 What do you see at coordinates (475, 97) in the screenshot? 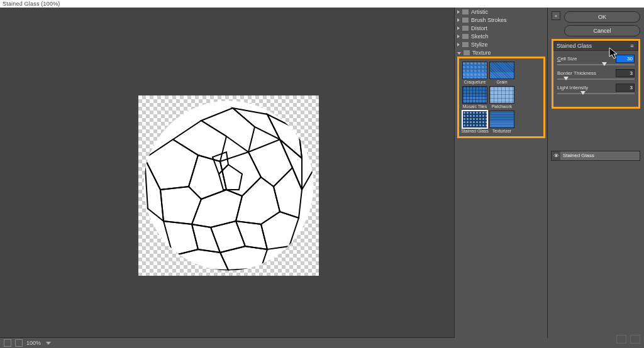
I see `thumb-mosaic: Mosaic Tiles` at bounding box center [475, 97].